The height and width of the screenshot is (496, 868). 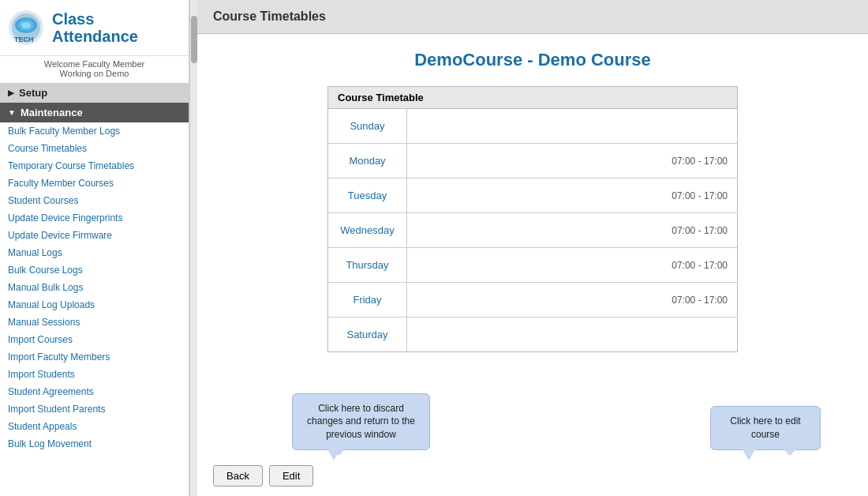 What do you see at coordinates (95, 340) in the screenshot?
I see `sidebar-item-import-courses: Import Courses` at bounding box center [95, 340].